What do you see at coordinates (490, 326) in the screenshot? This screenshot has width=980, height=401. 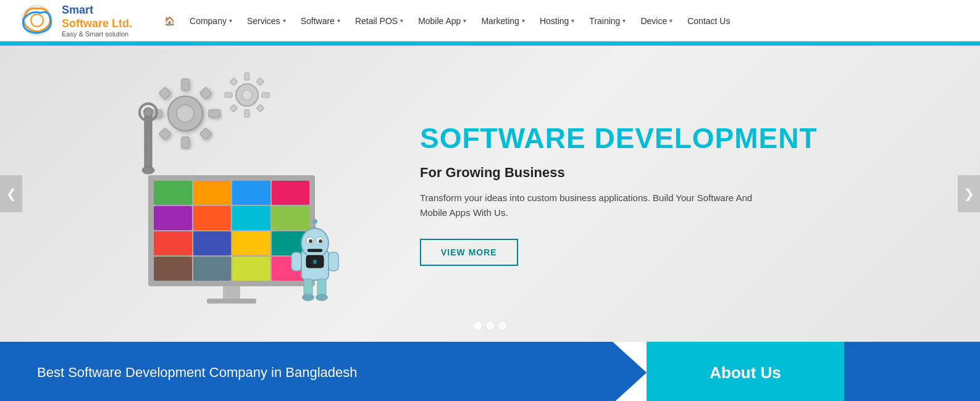 I see `carousel-dots` at bounding box center [490, 326].